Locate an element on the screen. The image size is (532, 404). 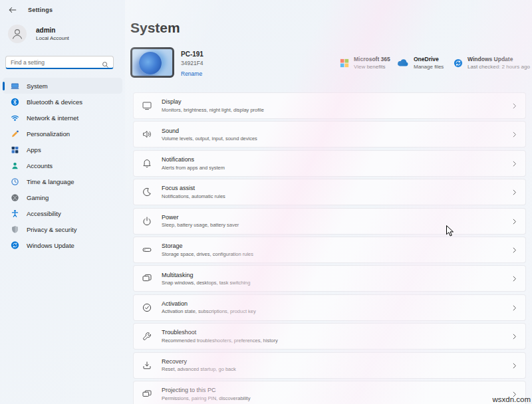
row-subtitle: Reset, advanced startup, go back is located at coordinates (199, 369).